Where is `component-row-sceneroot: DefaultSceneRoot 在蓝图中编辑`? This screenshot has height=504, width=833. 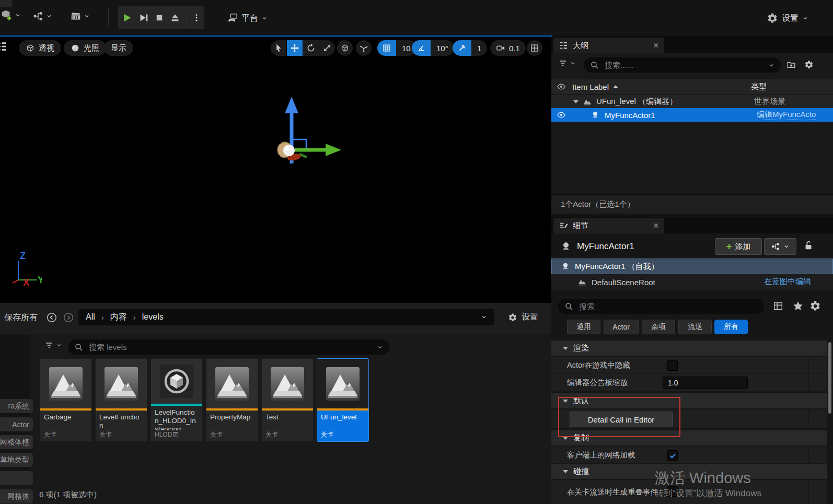 component-row-sceneroot: DefaultSceneRoot 在蓝图中编辑 is located at coordinates (692, 282).